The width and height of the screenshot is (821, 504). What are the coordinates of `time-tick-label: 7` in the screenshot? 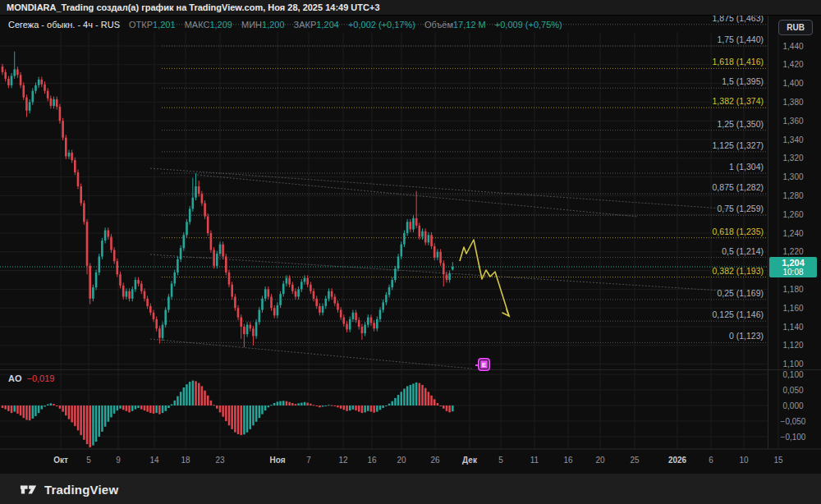 It's located at (309, 460).